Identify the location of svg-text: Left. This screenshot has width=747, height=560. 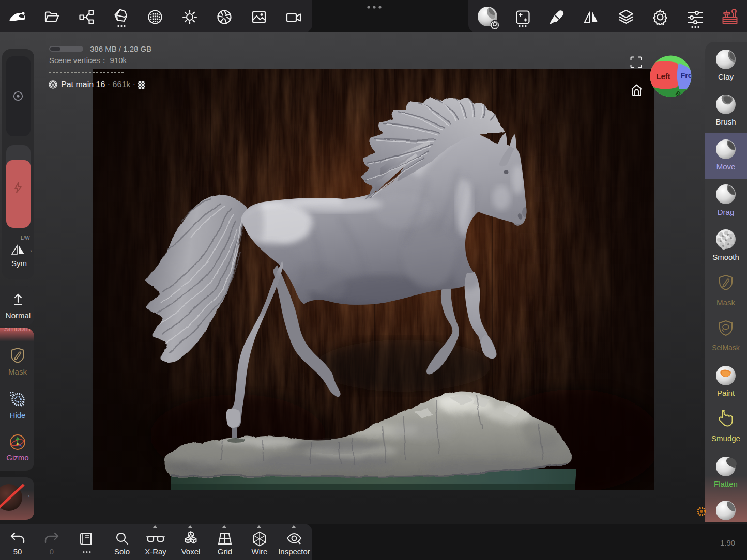
(663, 76).